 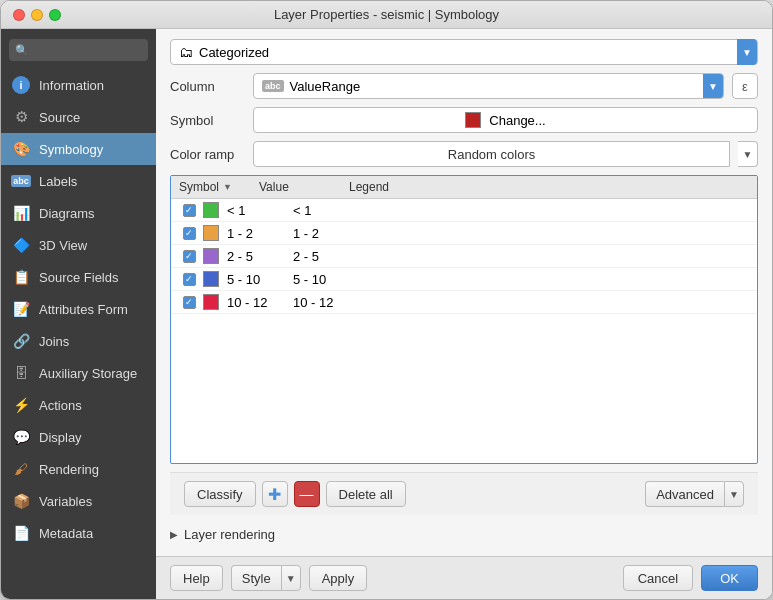 I want to click on sidebar-item-source-fields: 📋 Source Fields, so click(x=78, y=277).